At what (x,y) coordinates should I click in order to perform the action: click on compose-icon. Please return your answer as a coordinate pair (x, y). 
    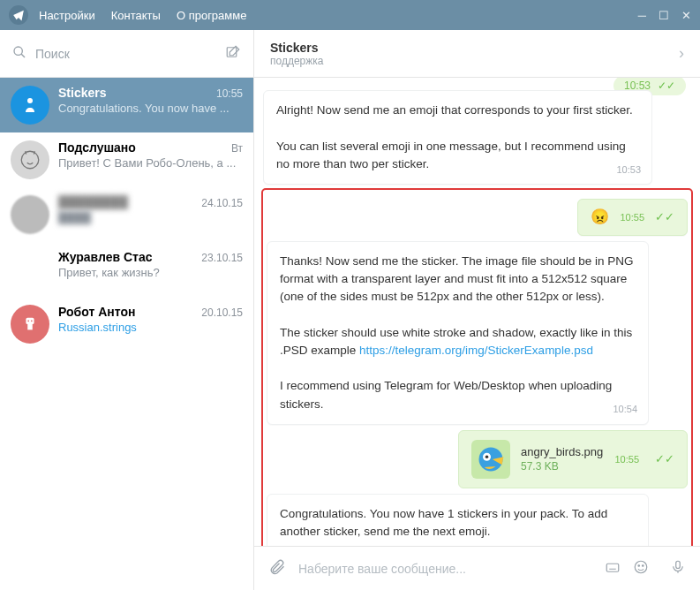
    Looking at the image, I should click on (233, 54).